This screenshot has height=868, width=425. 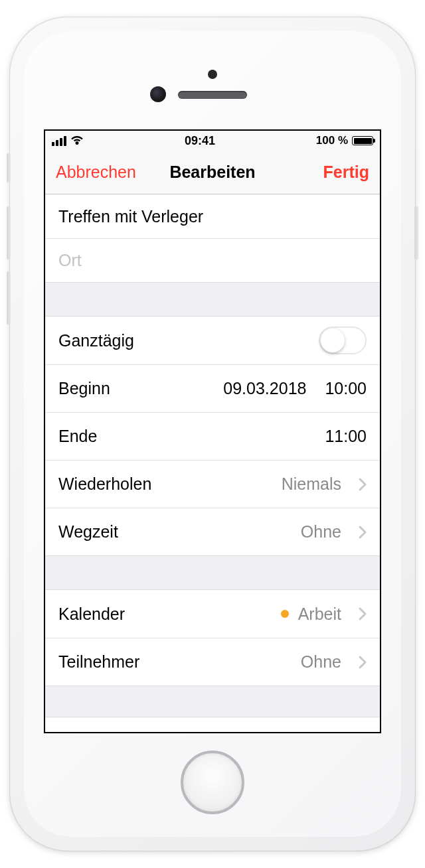 I want to click on page-title: Bearbeiten, so click(x=212, y=173).